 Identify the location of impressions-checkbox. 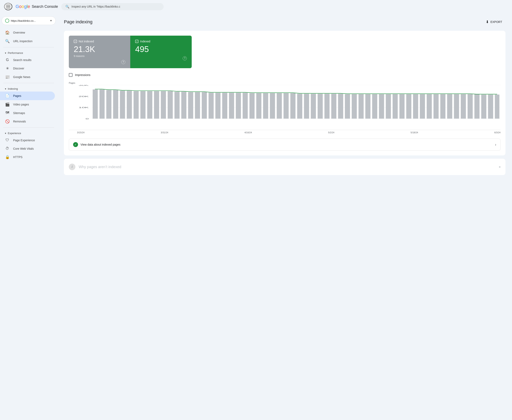
(71, 75).